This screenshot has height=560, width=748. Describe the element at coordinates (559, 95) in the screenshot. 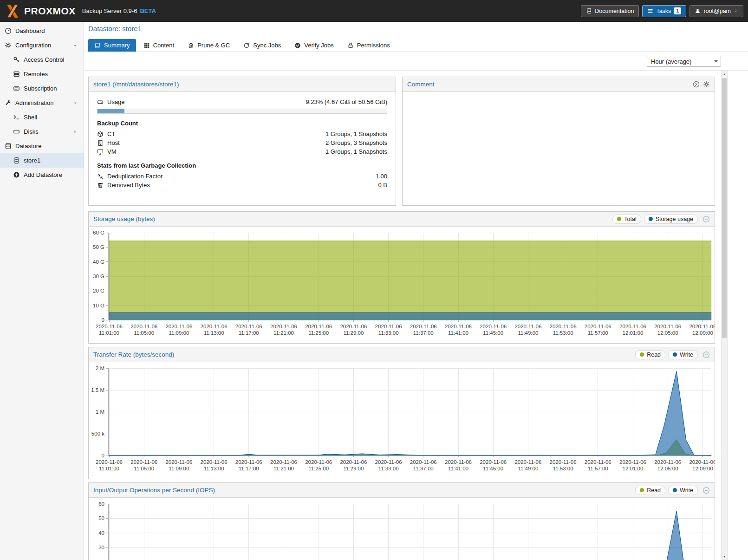

I see `comment-panel-body` at that location.